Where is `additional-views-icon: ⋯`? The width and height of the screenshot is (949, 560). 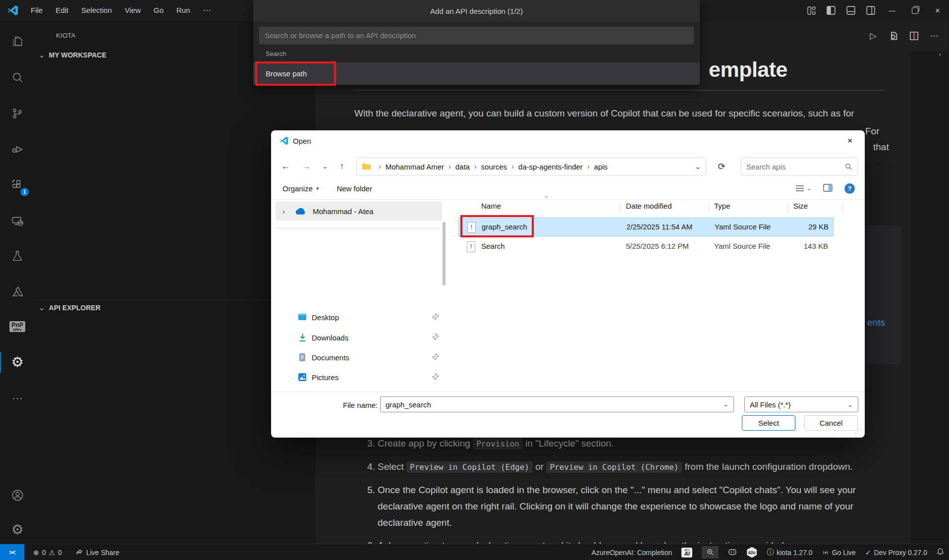
additional-views-icon: ⋯ is located at coordinates (17, 398).